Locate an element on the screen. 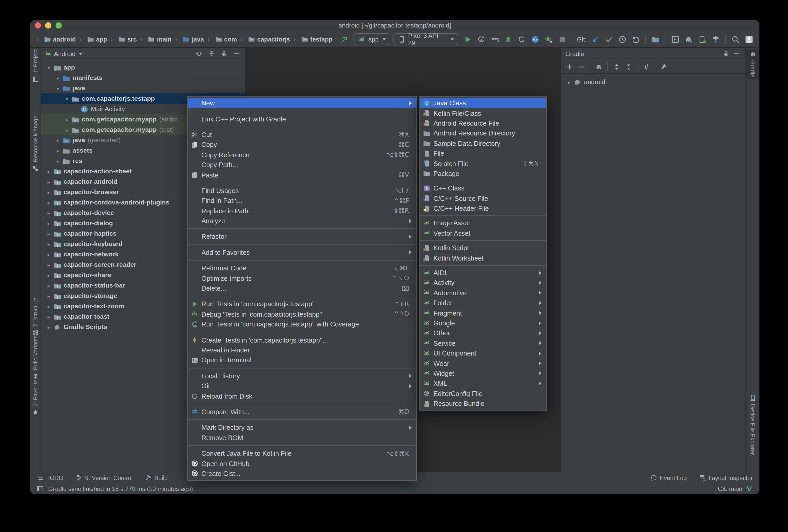 The height and width of the screenshot is (532, 788). submenu-item: S C++ Class is located at coordinates (483, 188).